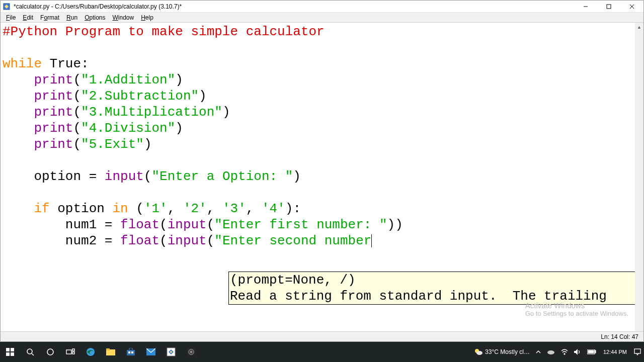 Image resolution: width=644 pixels, height=362 pixels. What do you see at coordinates (164, 32) in the screenshot?
I see `code-comment: #Python Program to make simple calculato…` at bounding box center [164, 32].